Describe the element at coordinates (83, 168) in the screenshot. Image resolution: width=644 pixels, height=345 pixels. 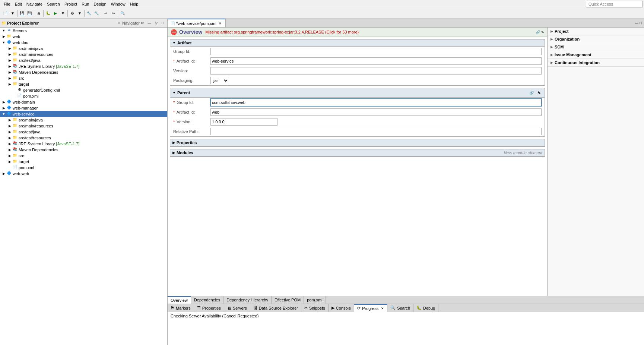
I see `tree-ws-pom: 📄 pom.xml` at that location.